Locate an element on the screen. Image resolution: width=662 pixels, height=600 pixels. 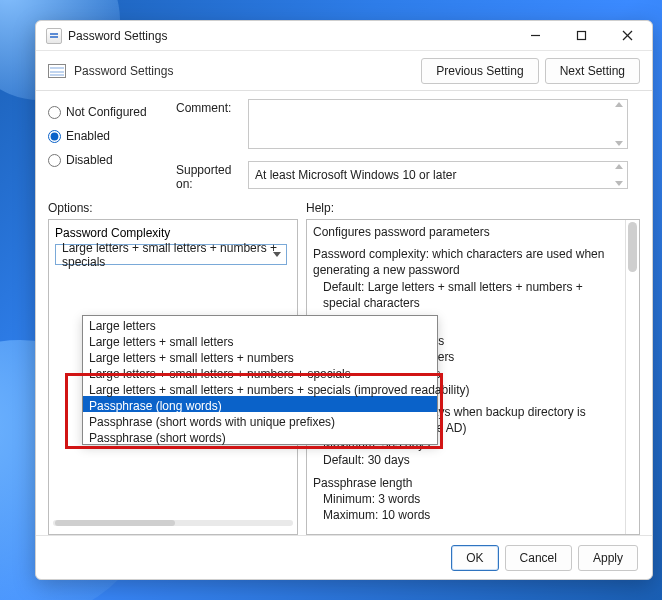
radio-not-configured: Not Configured is located at coordinates (112, 112).